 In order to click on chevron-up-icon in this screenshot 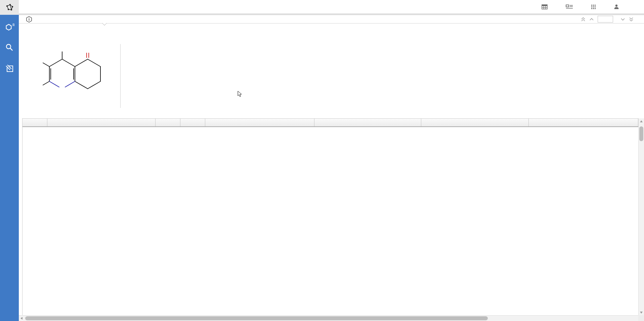, I will do `click(592, 19)`.